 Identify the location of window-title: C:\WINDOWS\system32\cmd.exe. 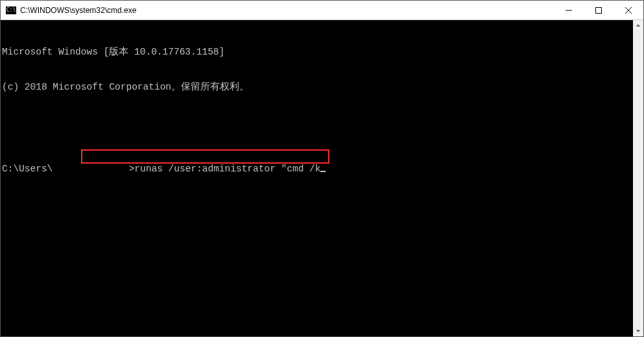
(287, 10).